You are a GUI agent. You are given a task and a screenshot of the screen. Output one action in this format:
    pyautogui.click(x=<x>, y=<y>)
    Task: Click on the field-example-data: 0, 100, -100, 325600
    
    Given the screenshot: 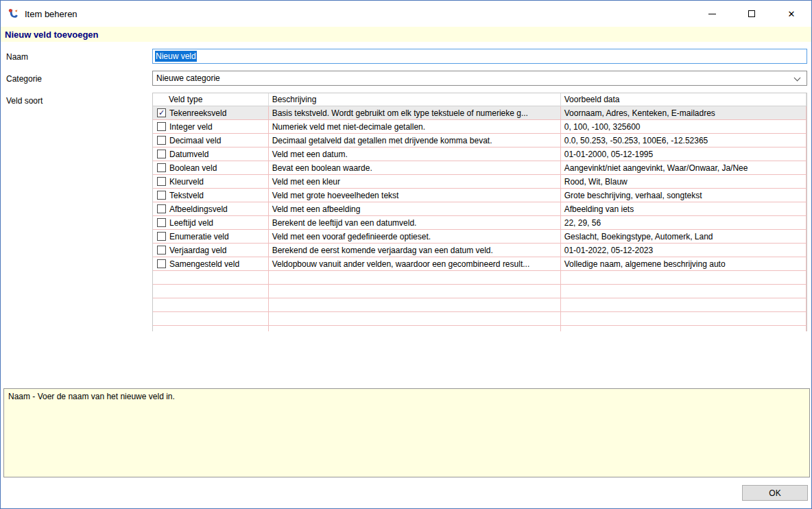 What is the action you would take?
    pyautogui.click(x=684, y=127)
    